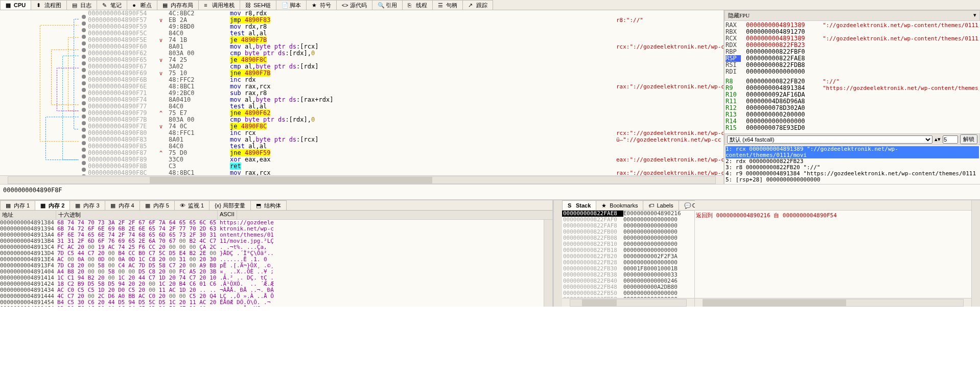 Image resolution: width=980 pixels, height=369 pixels. What do you see at coordinates (448, 5) in the screenshot?
I see `tab-handles: ☰句柄` at bounding box center [448, 5].